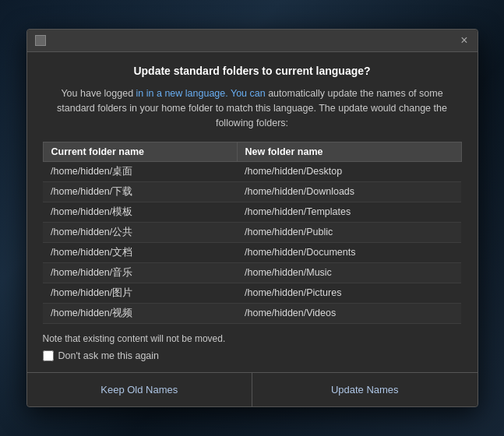  I want to click on title-bar: ×, so click(252, 40).